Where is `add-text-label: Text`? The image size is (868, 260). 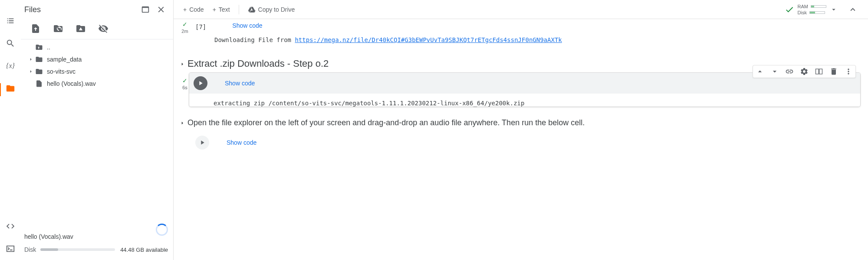 add-text-label: Text is located at coordinates (224, 10).